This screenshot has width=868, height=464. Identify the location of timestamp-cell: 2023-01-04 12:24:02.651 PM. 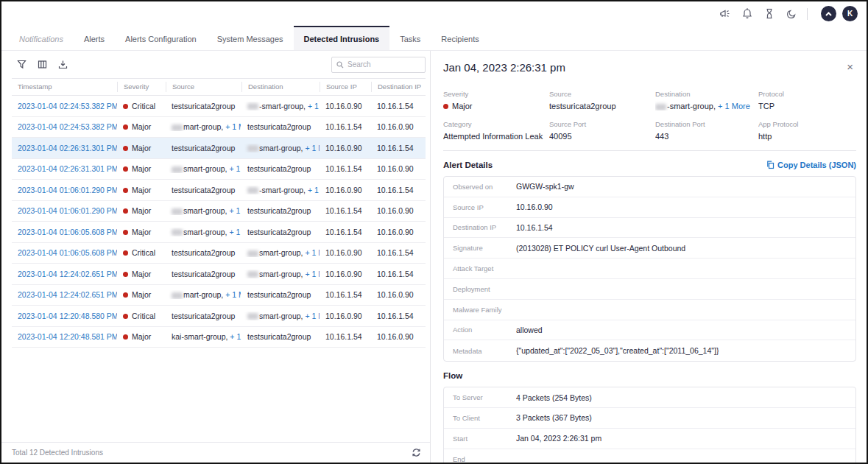
(65, 274).